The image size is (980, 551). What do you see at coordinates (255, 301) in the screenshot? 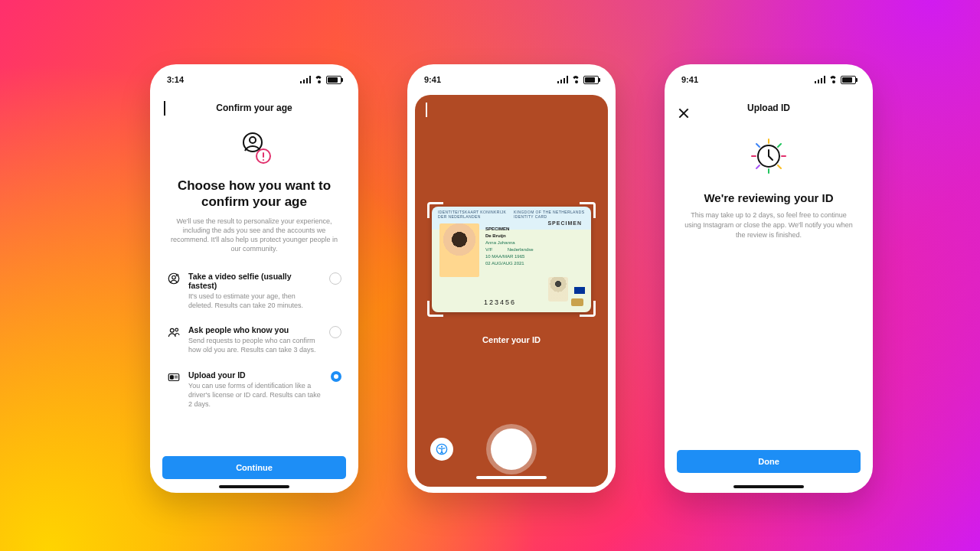
I see `option-desc: It's used to estimate your age, then del…` at bounding box center [255, 301].